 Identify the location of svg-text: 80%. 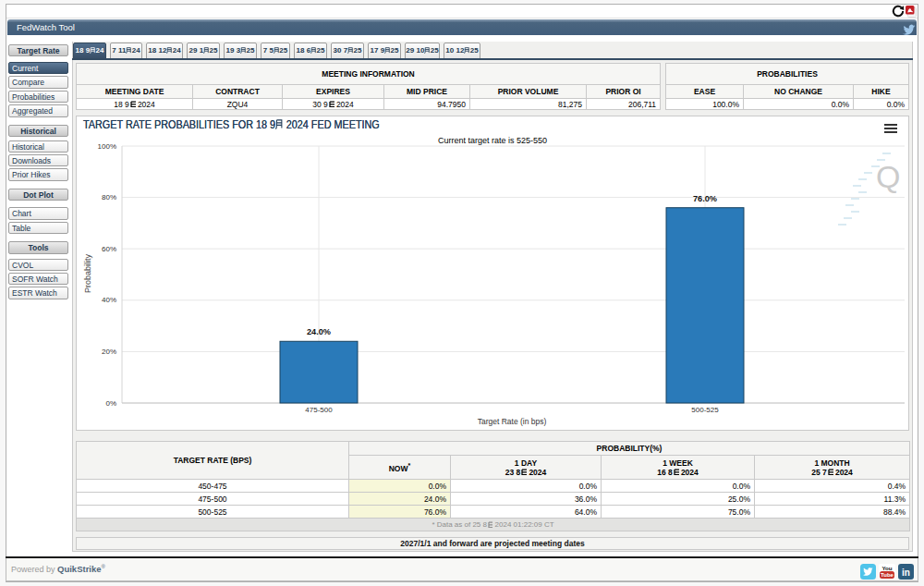
(109, 198).